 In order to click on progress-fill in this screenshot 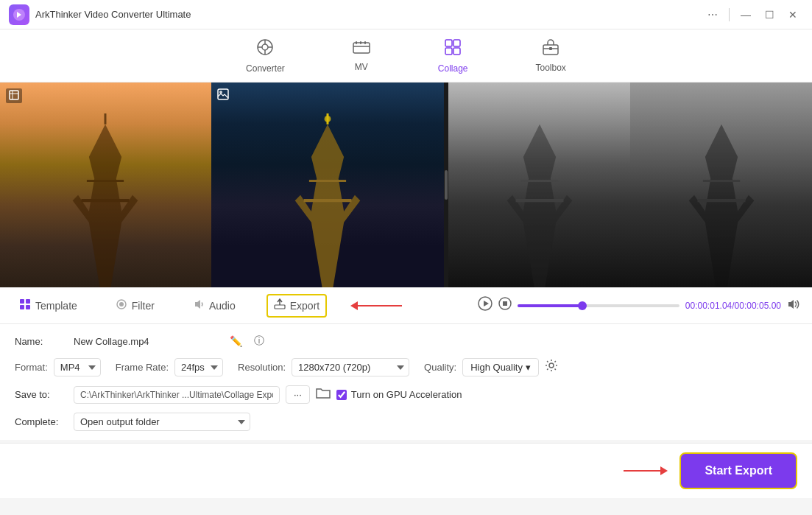, I will do `click(550, 306)`.